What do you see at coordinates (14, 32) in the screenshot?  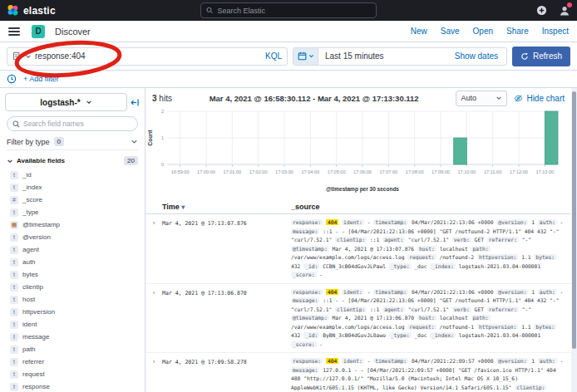 I see `menu-icon` at bounding box center [14, 32].